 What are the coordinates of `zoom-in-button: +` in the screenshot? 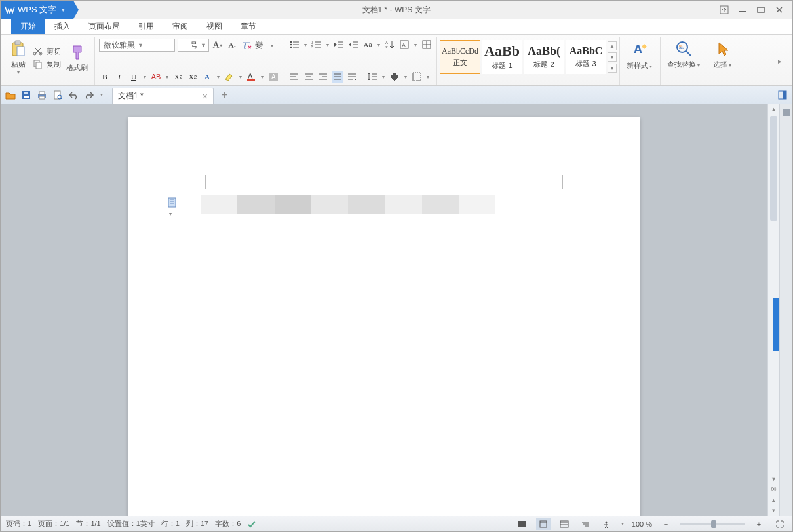 It's located at (759, 524).